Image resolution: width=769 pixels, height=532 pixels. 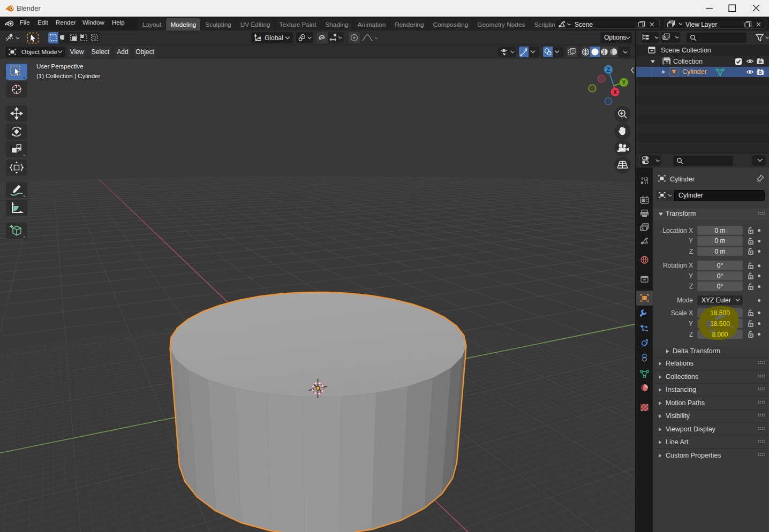 I want to click on svg-text: X, so click(x=615, y=92).